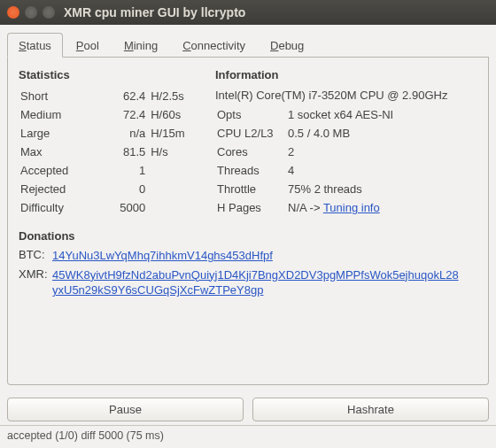  Describe the element at coordinates (13, 12) in the screenshot. I see `window-close-icon` at that location.